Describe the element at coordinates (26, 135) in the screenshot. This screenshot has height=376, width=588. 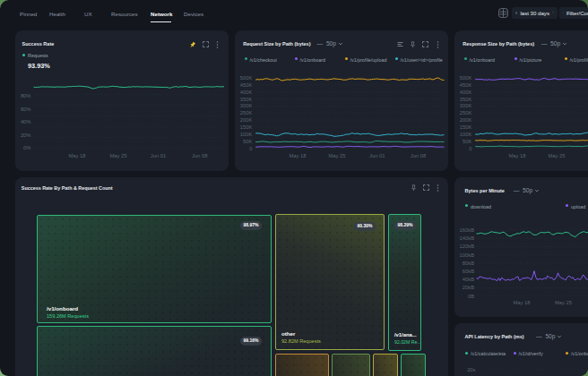
I see `svg-text: 20%` at that location.